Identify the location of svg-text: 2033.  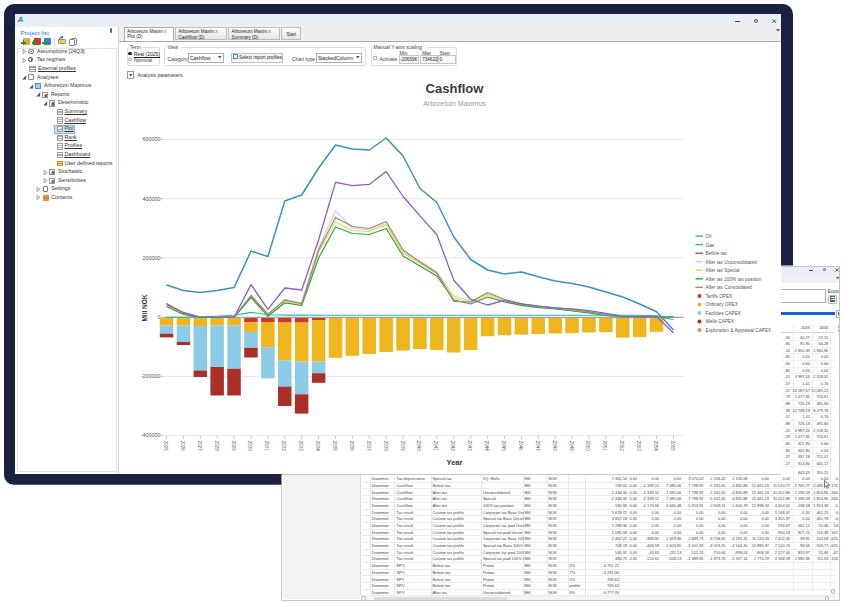
(300, 446).